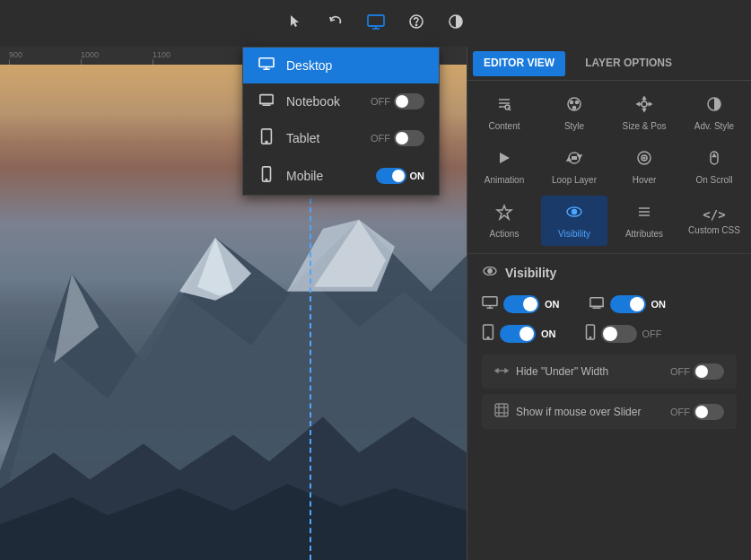 This screenshot has height=560, width=751. I want to click on visibility-title: Visibility, so click(531, 273).